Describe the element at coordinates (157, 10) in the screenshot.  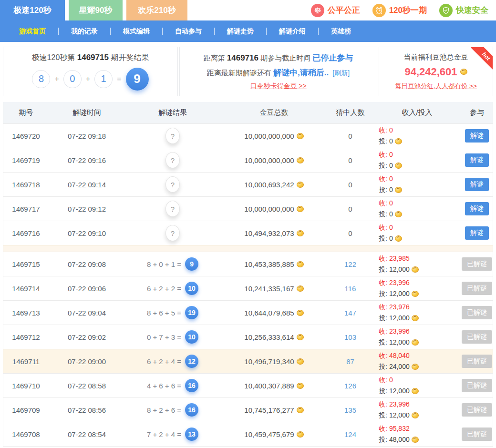
I see `tab-happy-210s: 欢乐210秒` at that location.